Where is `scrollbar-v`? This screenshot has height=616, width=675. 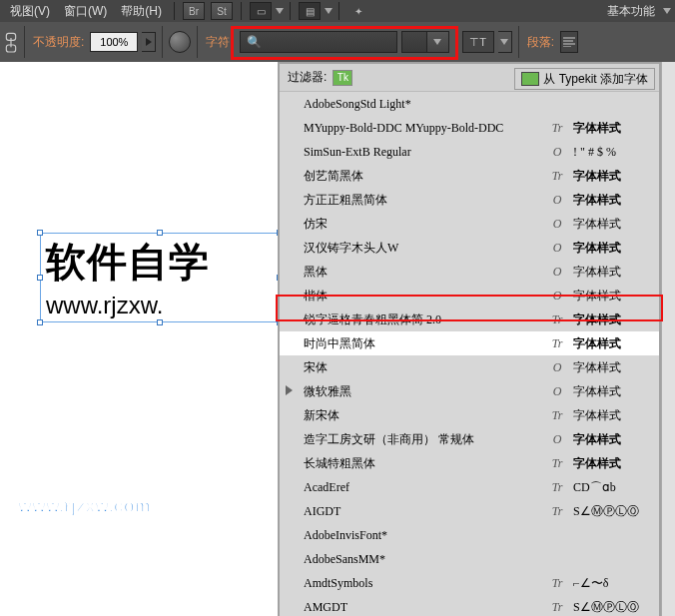 scrollbar-v is located at coordinates (668, 339).